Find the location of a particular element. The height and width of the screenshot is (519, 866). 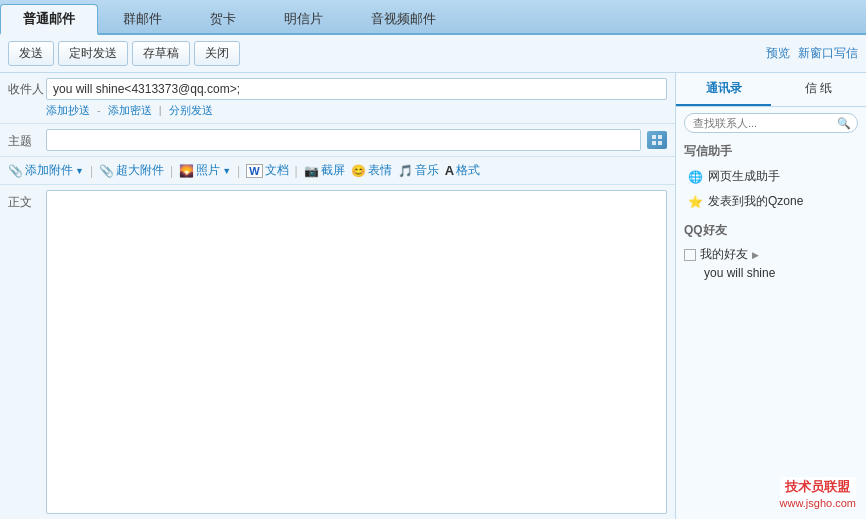

close-button: 关闭 is located at coordinates (217, 54).